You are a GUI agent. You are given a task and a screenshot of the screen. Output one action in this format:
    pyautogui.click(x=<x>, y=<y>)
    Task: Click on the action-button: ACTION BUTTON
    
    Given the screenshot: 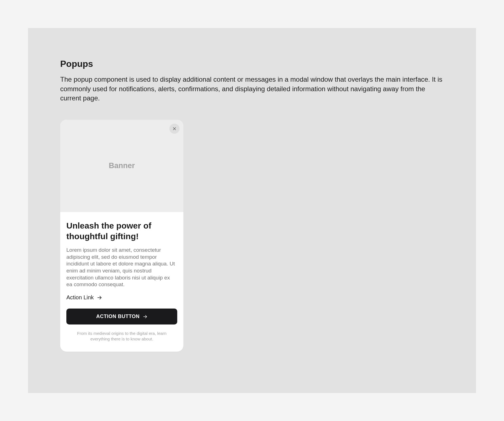 What is the action you would take?
    pyautogui.click(x=122, y=317)
    